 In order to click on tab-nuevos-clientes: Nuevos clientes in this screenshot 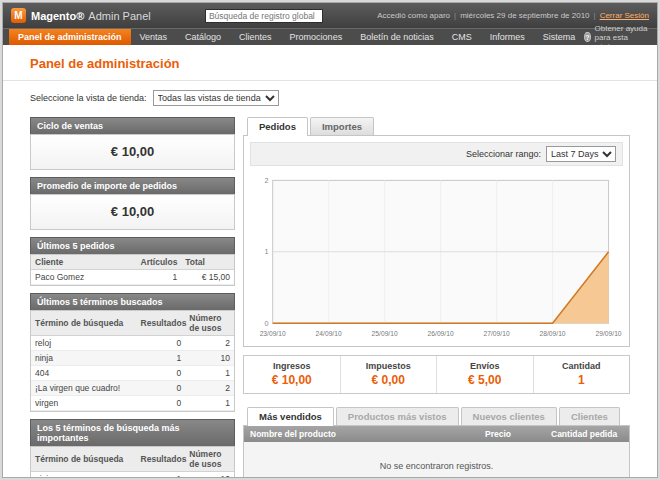, I will do `click(509, 416)`.